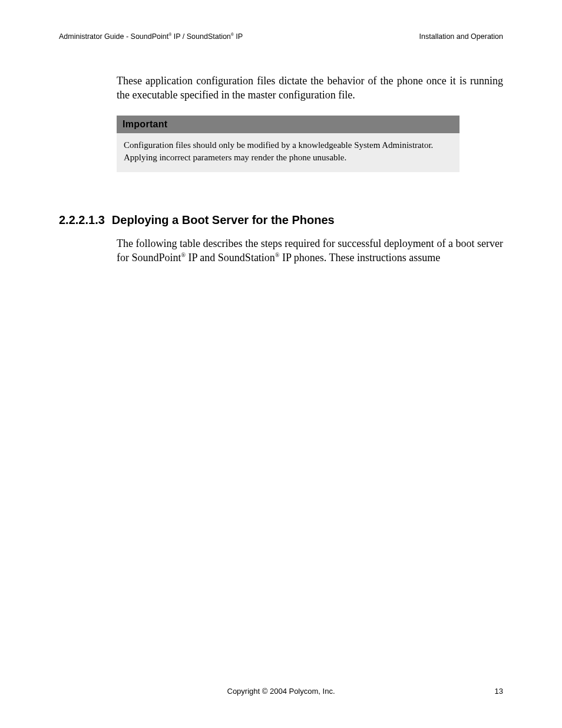 Image resolution: width=562 pixels, height=728 pixels. What do you see at coordinates (499, 691) in the screenshot?
I see `page-number: 13` at bounding box center [499, 691].